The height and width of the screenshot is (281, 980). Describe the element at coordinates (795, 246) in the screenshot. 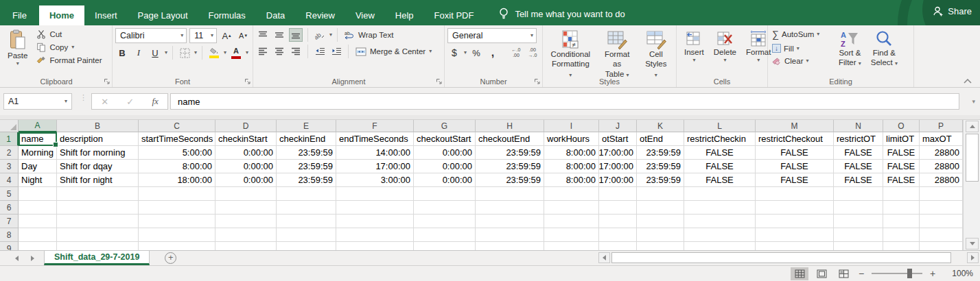

I see `cell-M9` at that location.